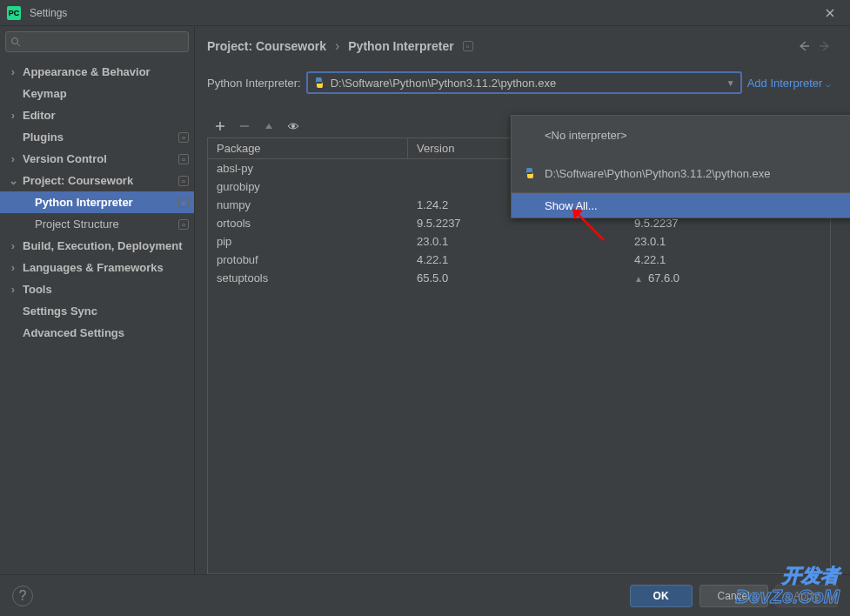  Describe the element at coordinates (39, 115) in the screenshot. I see `tree-item-label: Editor` at that location.